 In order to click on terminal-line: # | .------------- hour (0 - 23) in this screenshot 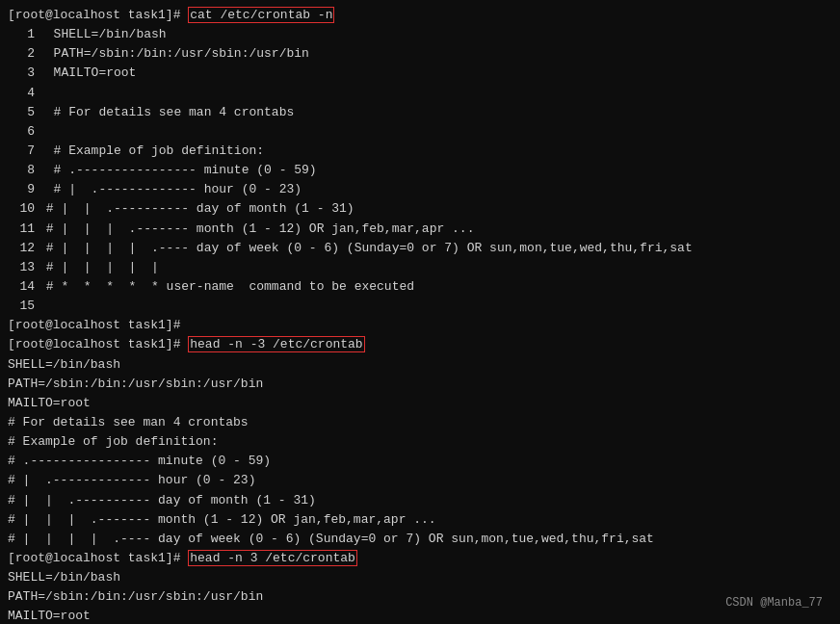, I will do `click(420, 481)`.